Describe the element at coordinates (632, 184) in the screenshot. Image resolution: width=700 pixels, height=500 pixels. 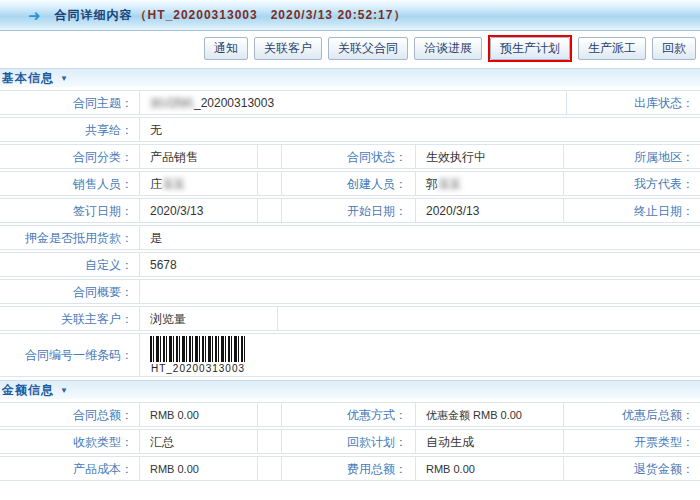
I see `field-label-our-representative: 我方代表：` at that location.